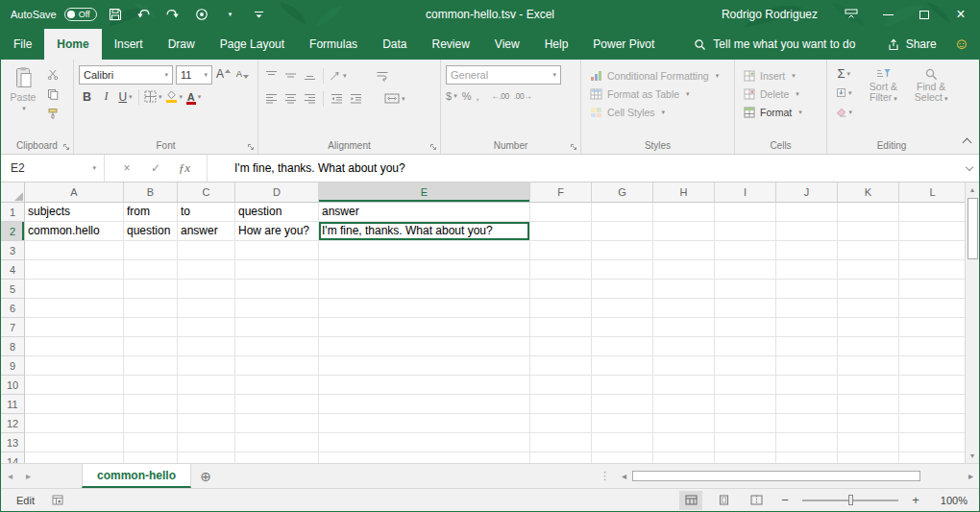 The height and width of the screenshot is (512, 980). Describe the element at coordinates (154, 96) in the screenshot. I see `borders-button: ▾` at that location.